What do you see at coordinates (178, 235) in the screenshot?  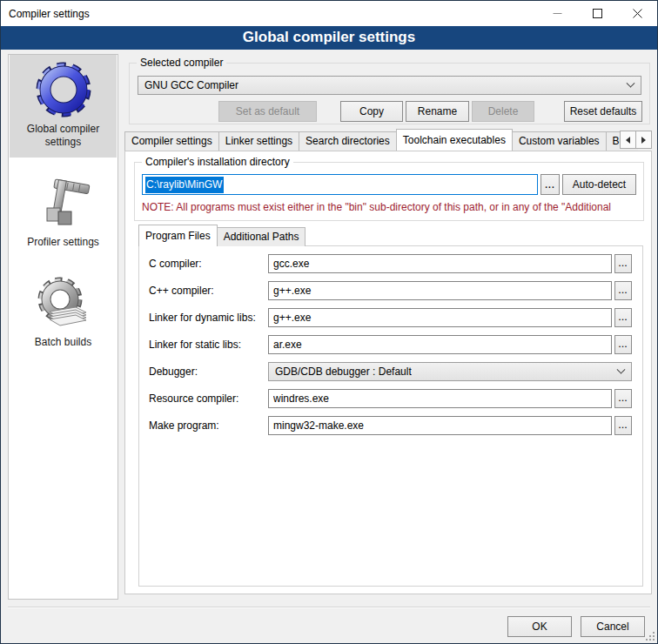 I see `tab-program-files: Program Files` at bounding box center [178, 235].